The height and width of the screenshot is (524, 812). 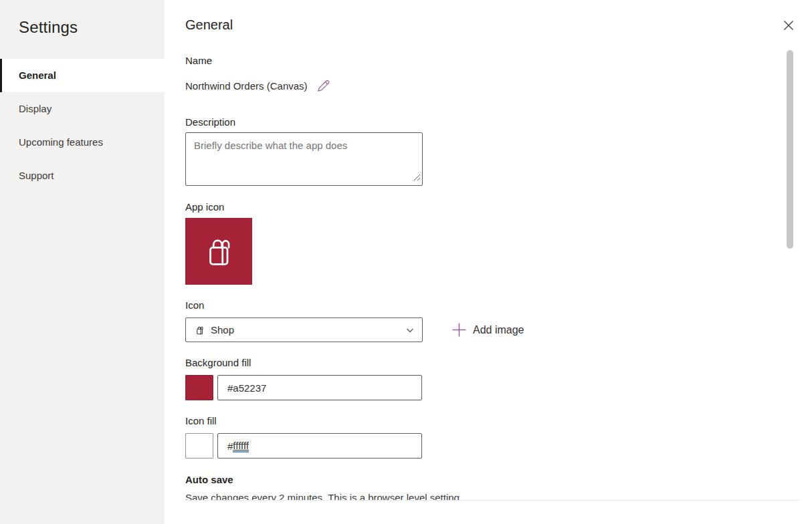 What do you see at coordinates (789, 25) in the screenshot?
I see `close-icon` at bounding box center [789, 25].